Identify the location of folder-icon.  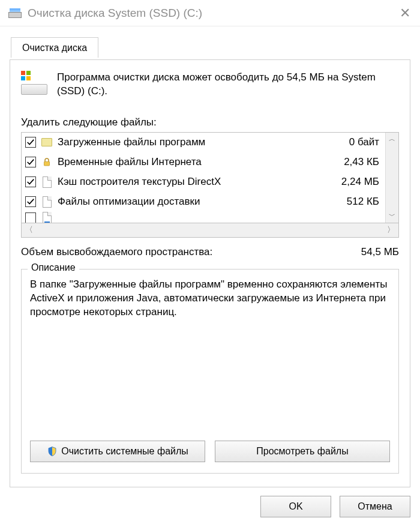
(47, 142).